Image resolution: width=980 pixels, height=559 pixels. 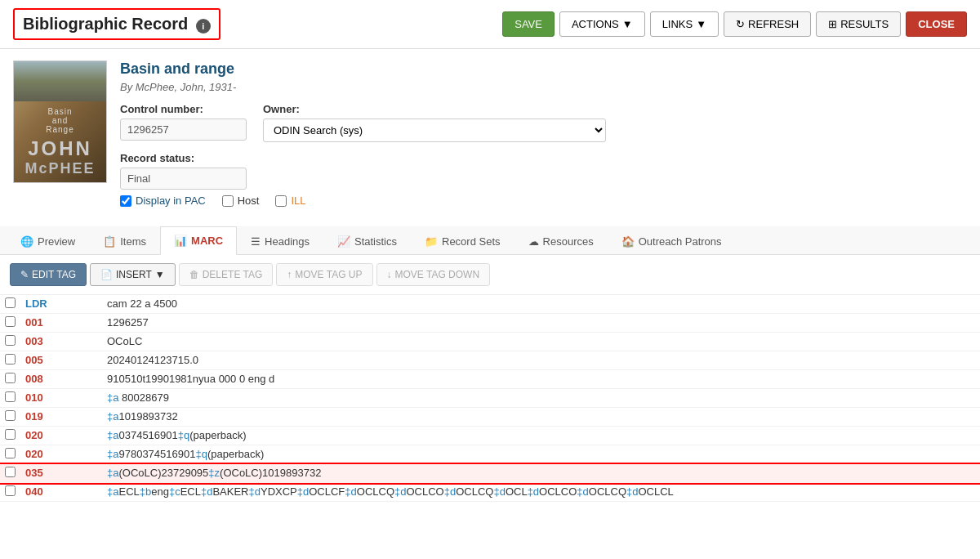 I want to click on items-icon: 📋, so click(x=109, y=242).